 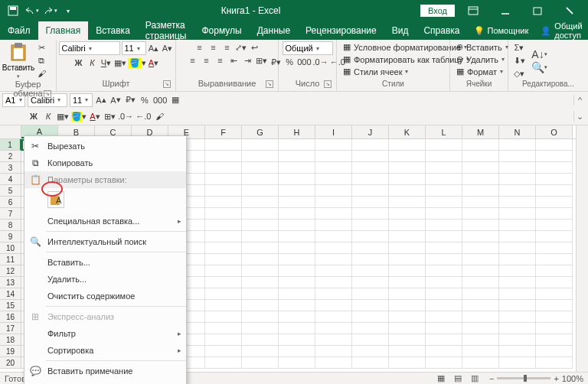 I want to click on column-header: M, so click(x=481, y=132).